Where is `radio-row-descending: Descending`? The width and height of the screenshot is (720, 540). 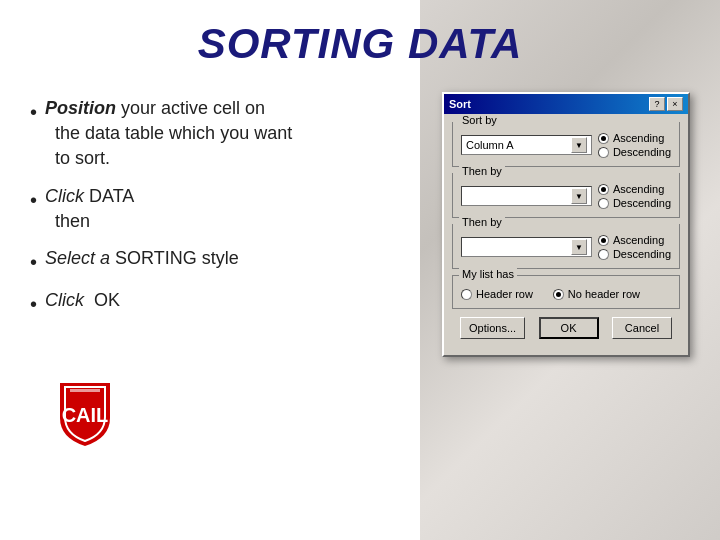 radio-row-descending: Descending is located at coordinates (634, 152).